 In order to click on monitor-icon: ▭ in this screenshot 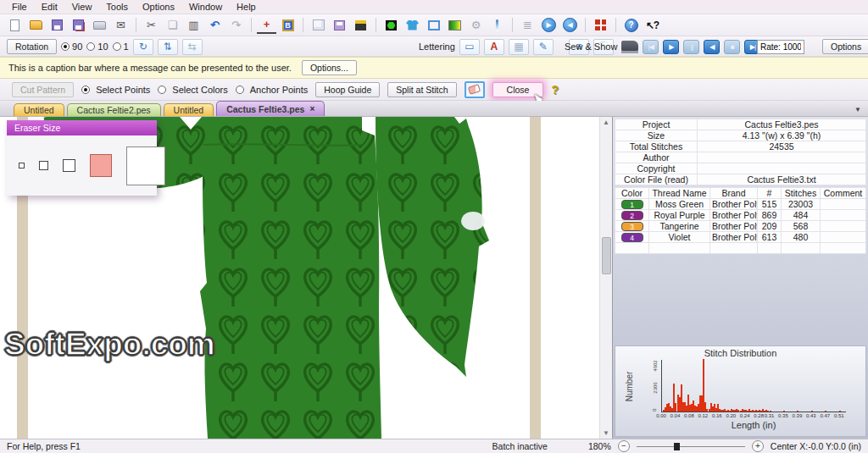, I will do `click(470, 47)`.